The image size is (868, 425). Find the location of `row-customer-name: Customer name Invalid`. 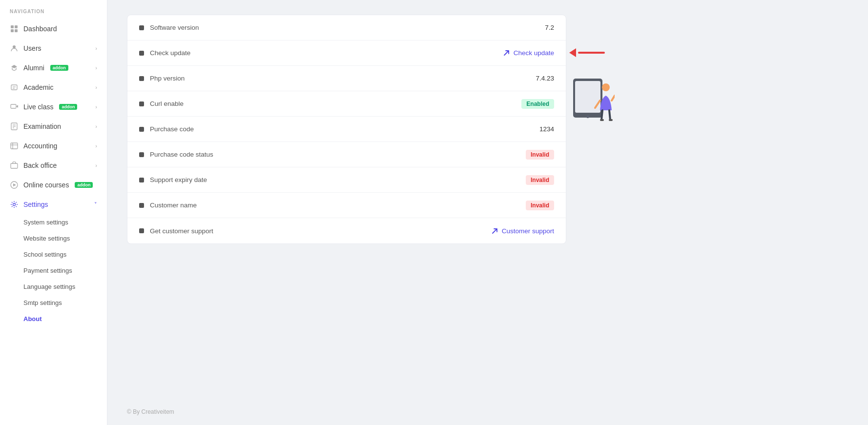

row-customer-name: Customer name Invalid is located at coordinates (347, 205).